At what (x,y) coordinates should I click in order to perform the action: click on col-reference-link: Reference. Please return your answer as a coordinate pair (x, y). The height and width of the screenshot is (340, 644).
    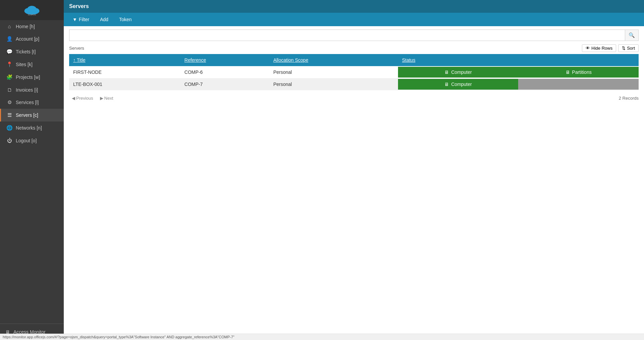
    Looking at the image, I should click on (195, 60).